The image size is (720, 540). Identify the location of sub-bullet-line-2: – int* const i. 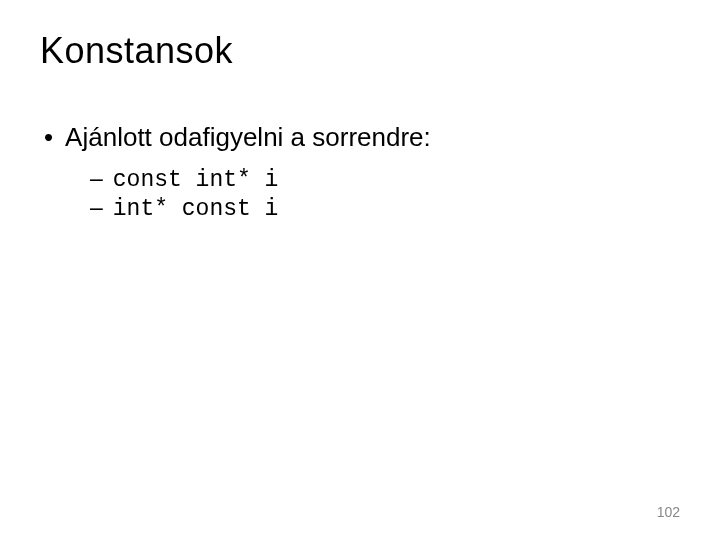
(385, 208).